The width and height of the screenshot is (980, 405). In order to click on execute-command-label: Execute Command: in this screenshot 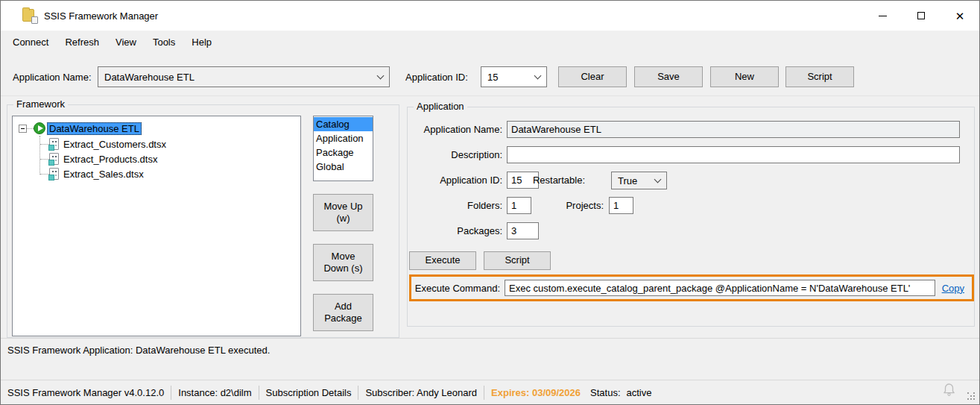, I will do `click(458, 288)`.